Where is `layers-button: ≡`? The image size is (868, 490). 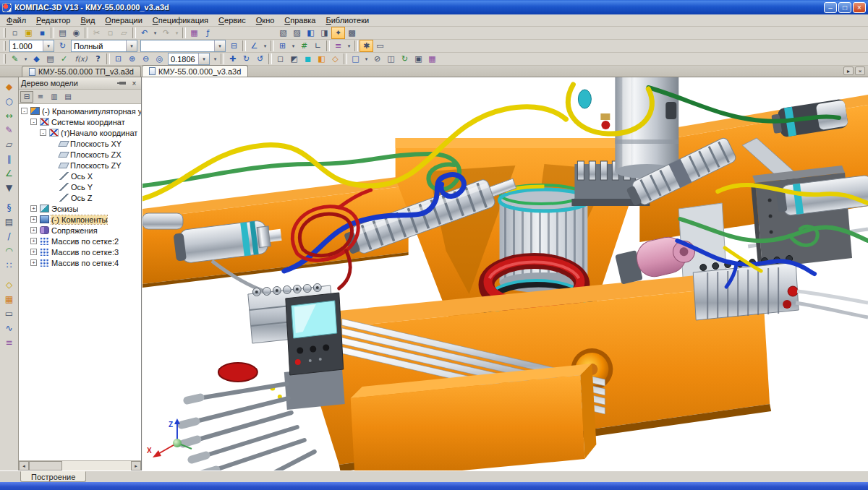 layers-button: ≡ is located at coordinates (339, 46).